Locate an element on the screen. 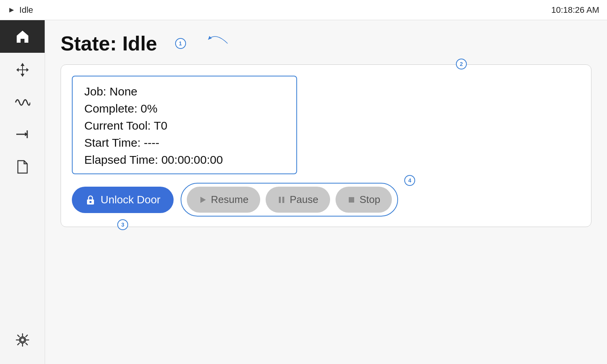 Image resolution: width=607 pixels, height=364 pixels. play-icon is located at coordinates (203, 200).